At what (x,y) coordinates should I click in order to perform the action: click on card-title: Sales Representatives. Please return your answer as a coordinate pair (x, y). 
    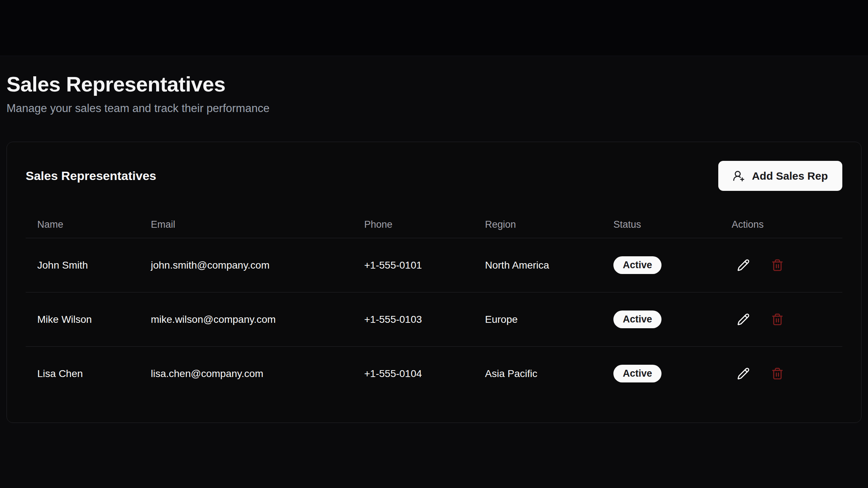
    Looking at the image, I should click on (91, 176).